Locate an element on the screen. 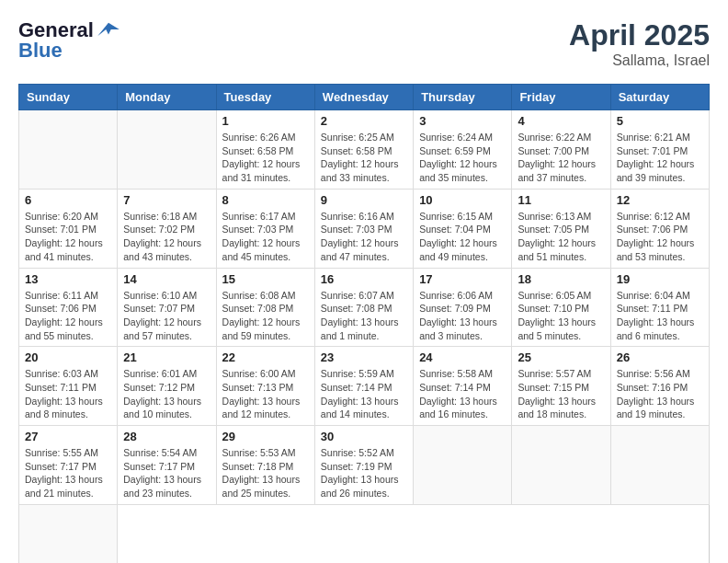 This screenshot has width=728, height=563. day-info: Sunrise: 6:15 AM Sunset: 7:04 PM Dayligh… is located at coordinates (462, 237).